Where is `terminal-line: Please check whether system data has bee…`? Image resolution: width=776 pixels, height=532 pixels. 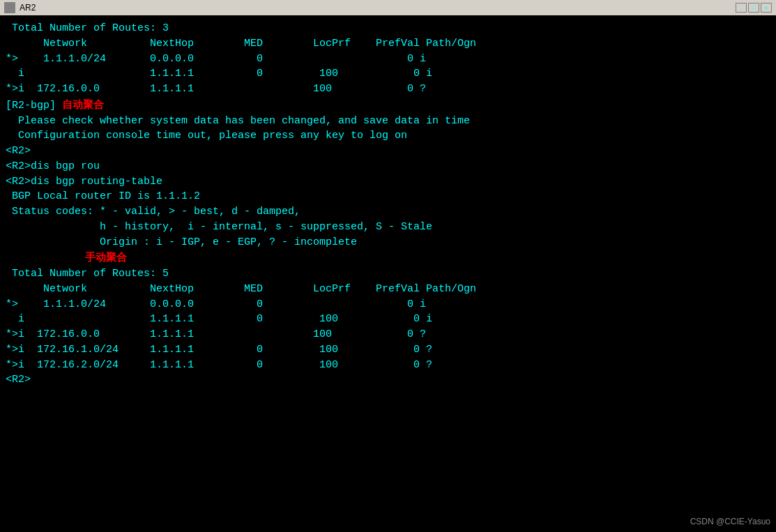
terminal-line: Please check whether system data has bee… is located at coordinates (388, 121).